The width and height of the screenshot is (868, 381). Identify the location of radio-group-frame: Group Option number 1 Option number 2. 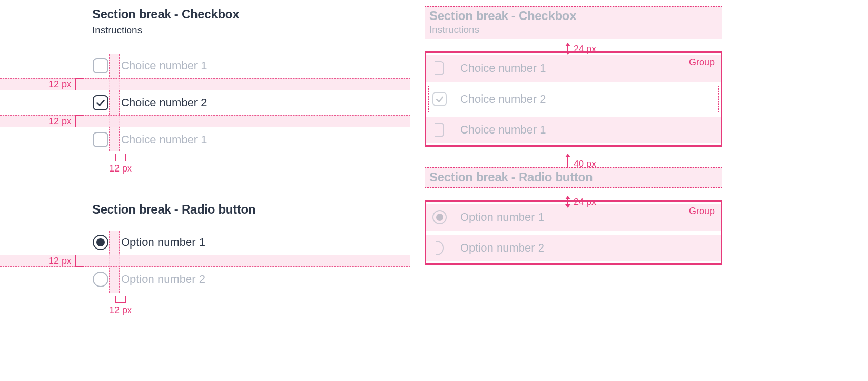
(574, 233).